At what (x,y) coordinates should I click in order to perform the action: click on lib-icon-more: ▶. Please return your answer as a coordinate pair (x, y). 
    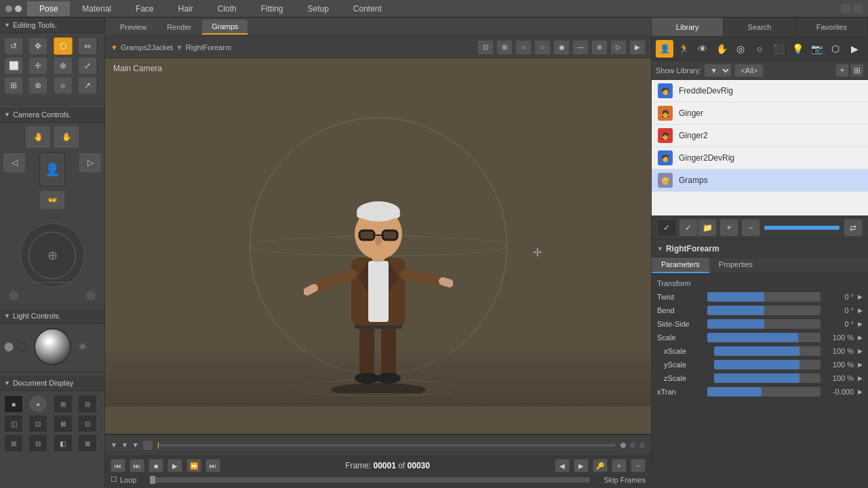
    Looking at the image, I should click on (854, 49).